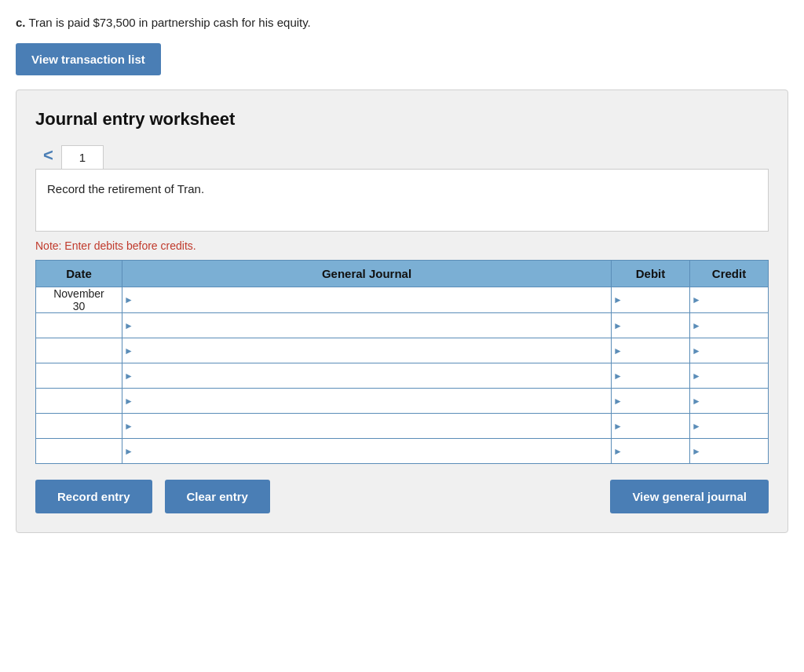  What do you see at coordinates (79, 300) in the screenshot?
I see `date-cell-1: November30` at bounding box center [79, 300].